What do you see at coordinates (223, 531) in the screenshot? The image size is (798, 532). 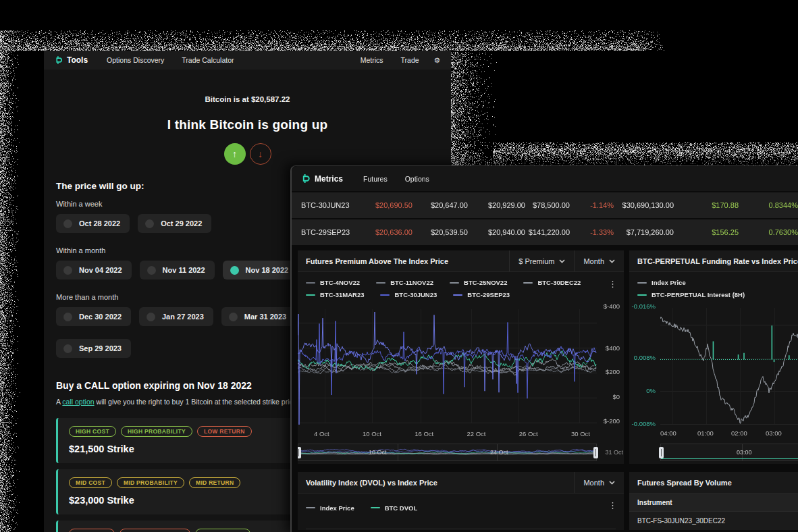 I see `badge-return: HIGH RETURN` at bounding box center [223, 531].